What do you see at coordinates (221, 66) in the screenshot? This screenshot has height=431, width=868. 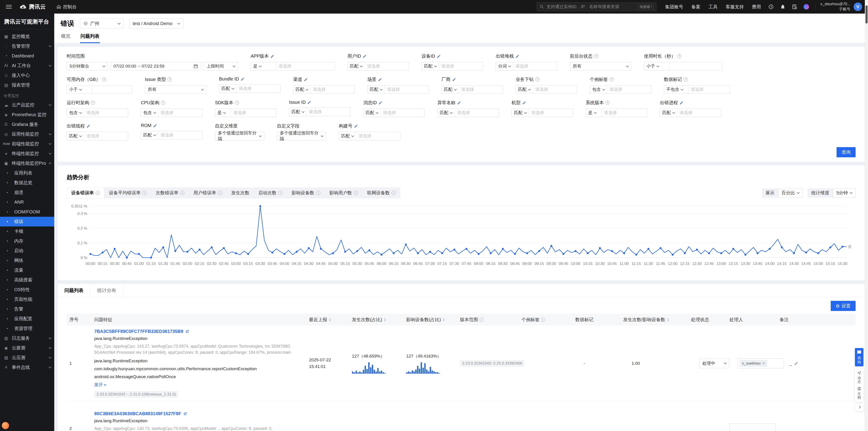 I see `select-时间范围: 上报时间` at bounding box center [221, 66].